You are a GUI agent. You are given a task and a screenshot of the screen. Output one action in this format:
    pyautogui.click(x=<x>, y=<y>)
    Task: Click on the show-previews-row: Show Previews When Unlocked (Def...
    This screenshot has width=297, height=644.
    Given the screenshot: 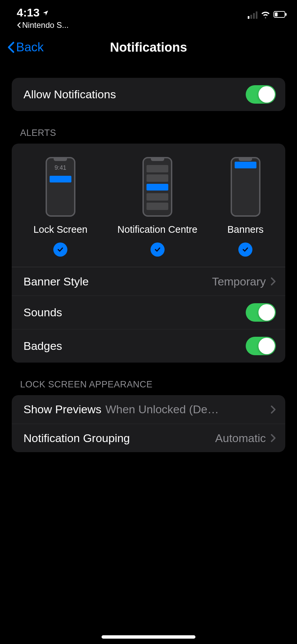 What is the action you would take?
    pyautogui.click(x=148, y=409)
    